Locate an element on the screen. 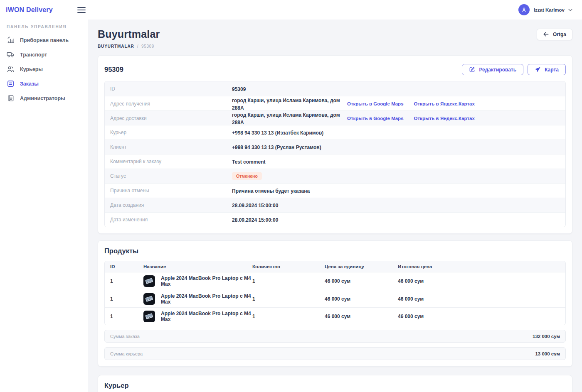  detail-value-cell: Test comment is located at coordinates (289, 162).